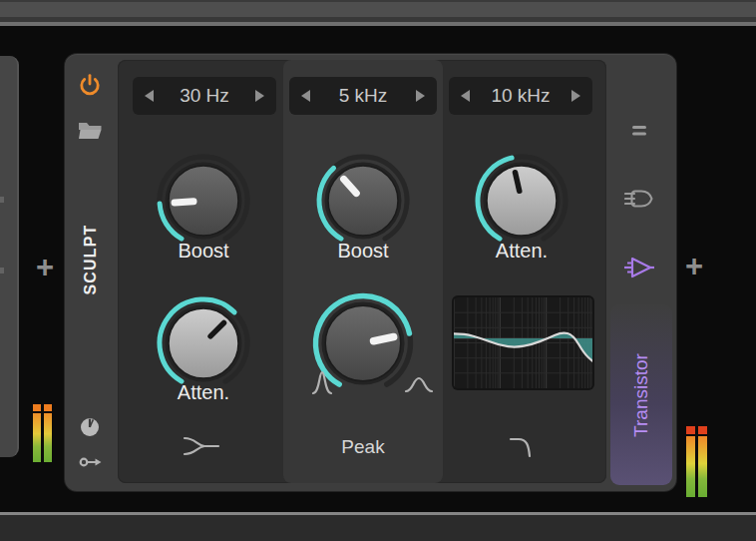 The width and height of the screenshot is (756, 541). I want to click on device-power-button, so click(90, 85).